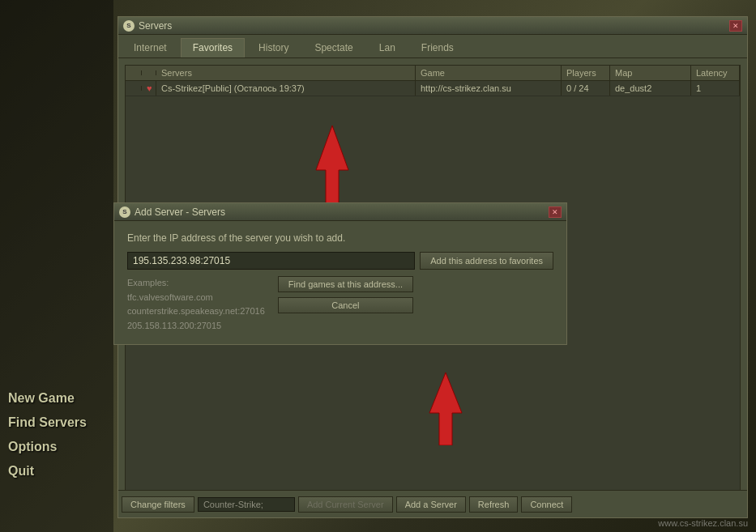 This screenshot has height=532, width=756. What do you see at coordinates (271, 261) in the screenshot?
I see `server-ip-input` at bounding box center [271, 261].